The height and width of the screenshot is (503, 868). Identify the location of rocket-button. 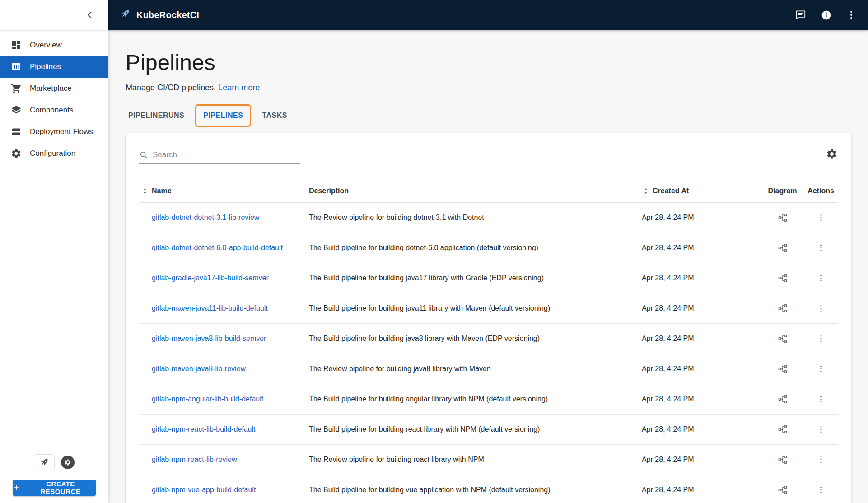
(44, 462).